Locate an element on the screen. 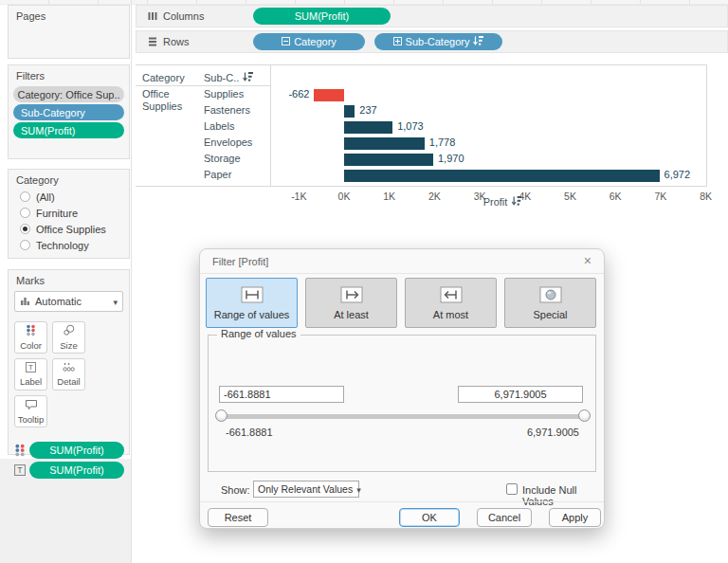  columns-icon is located at coordinates (153, 16).